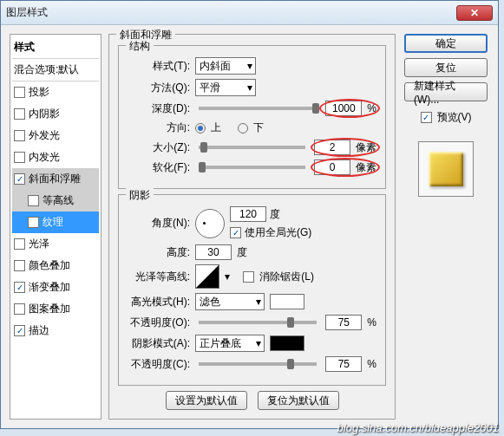  I want to click on item-inner-shadow: 内阴影, so click(56, 114).